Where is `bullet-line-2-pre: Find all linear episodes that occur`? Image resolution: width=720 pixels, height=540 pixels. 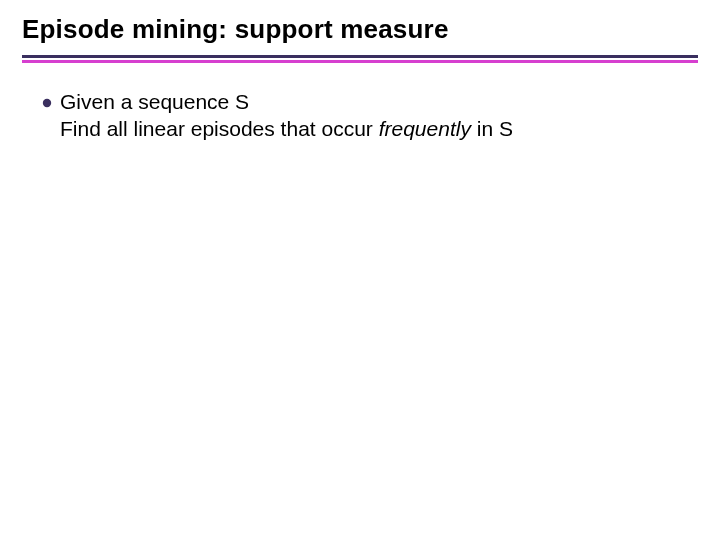
bullet-line-2-pre: Find all linear episodes that occur is located at coordinates (220, 128).